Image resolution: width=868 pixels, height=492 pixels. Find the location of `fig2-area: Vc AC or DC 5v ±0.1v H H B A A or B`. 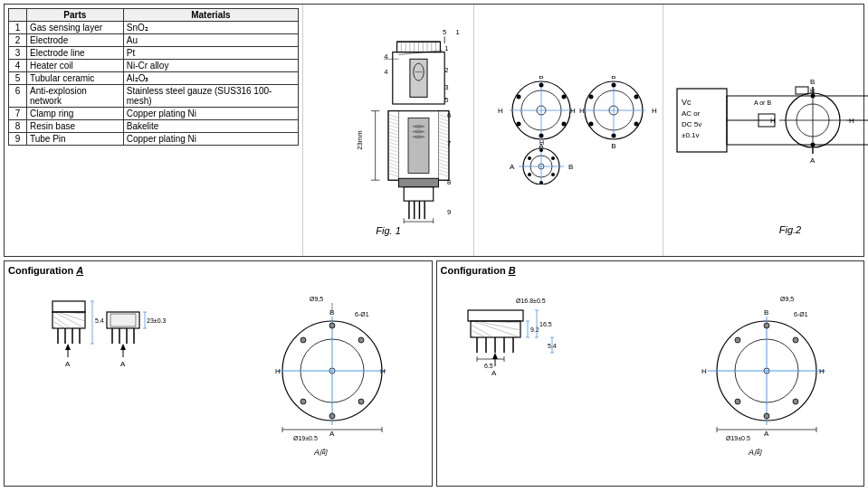

fig2-area: Vc AC or DC 5v ±0.1v H H B A A or B is located at coordinates (766, 130).